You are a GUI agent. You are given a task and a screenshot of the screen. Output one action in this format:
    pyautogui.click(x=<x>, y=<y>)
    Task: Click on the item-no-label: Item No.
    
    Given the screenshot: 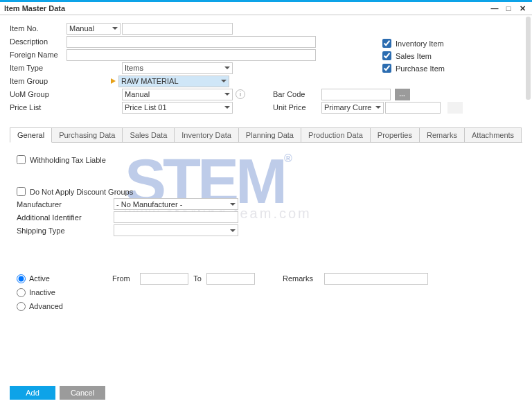 What is the action you would take?
    pyautogui.click(x=38, y=28)
    